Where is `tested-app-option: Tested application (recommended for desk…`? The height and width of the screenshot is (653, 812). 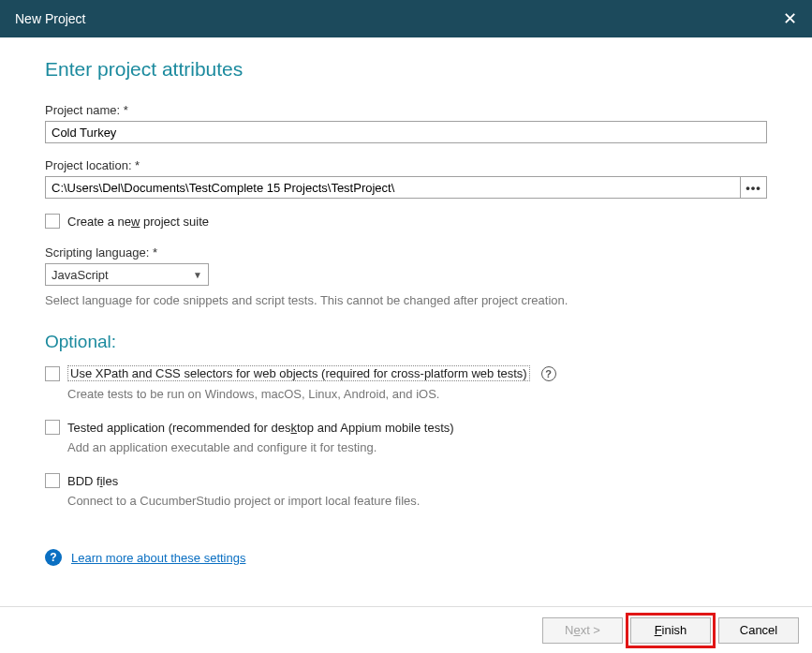 tested-app-option: Tested application (recommended for desk… is located at coordinates (406, 437).